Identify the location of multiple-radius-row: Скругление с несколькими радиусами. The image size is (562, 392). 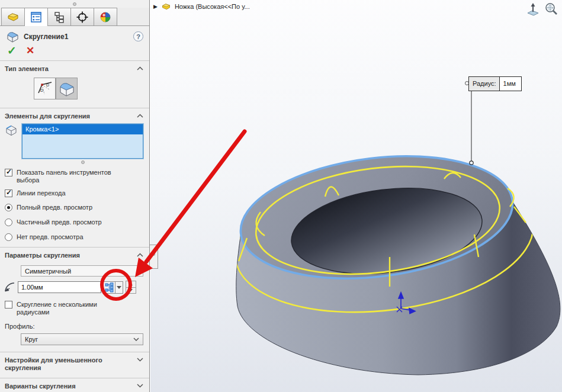
(74, 309).